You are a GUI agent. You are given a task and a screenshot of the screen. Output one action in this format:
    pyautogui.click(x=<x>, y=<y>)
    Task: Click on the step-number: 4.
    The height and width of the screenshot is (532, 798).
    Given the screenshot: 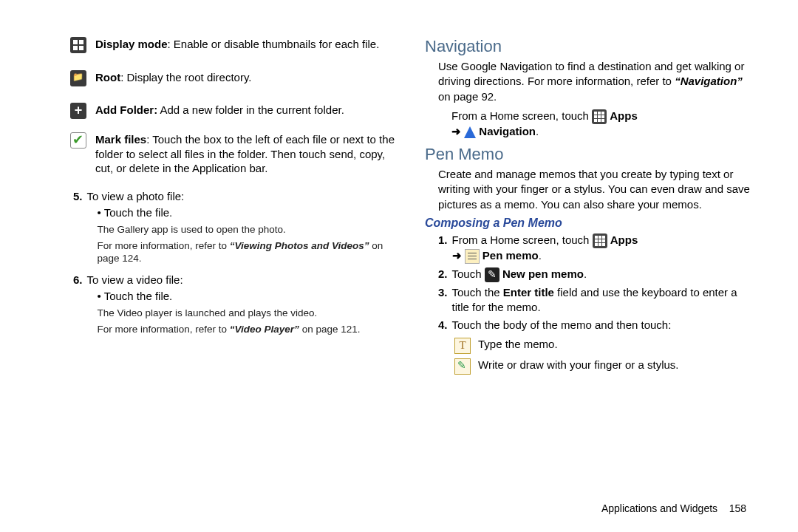 What is the action you would take?
    pyautogui.click(x=443, y=325)
    